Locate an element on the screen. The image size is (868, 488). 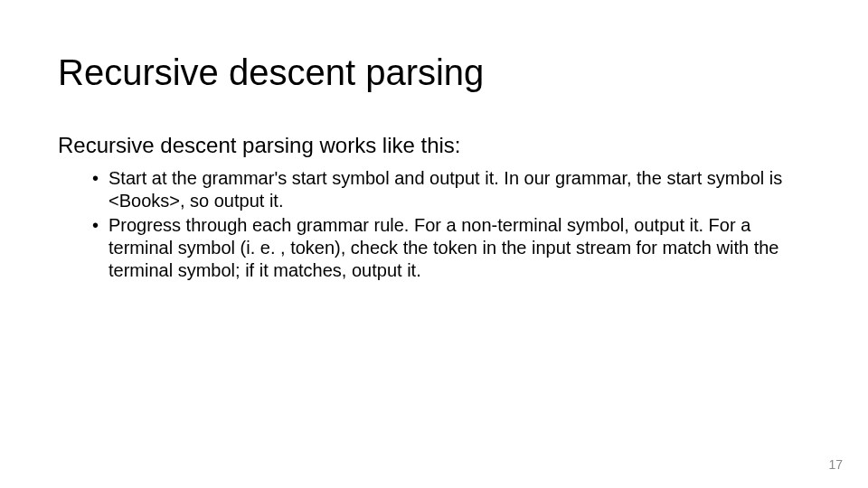
list-item: Progress through each grammar rule. For … is located at coordinates (459, 248).